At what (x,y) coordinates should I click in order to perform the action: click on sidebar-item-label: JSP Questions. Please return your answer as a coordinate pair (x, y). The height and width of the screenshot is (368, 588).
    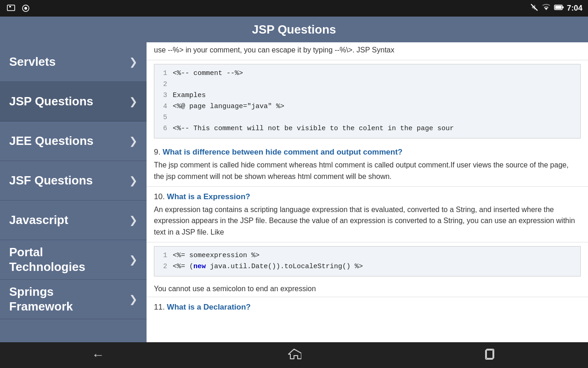
    Looking at the image, I should click on (51, 101).